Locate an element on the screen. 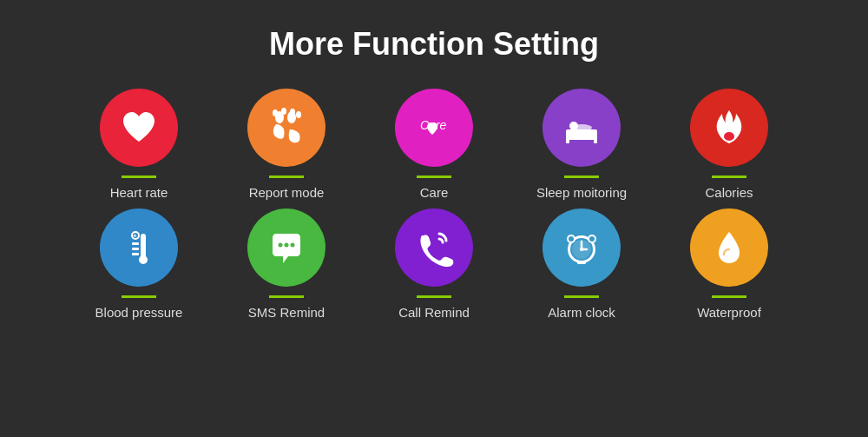 This screenshot has width=868, height=437. sleep-monitoring-line is located at coordinates (582, 177).